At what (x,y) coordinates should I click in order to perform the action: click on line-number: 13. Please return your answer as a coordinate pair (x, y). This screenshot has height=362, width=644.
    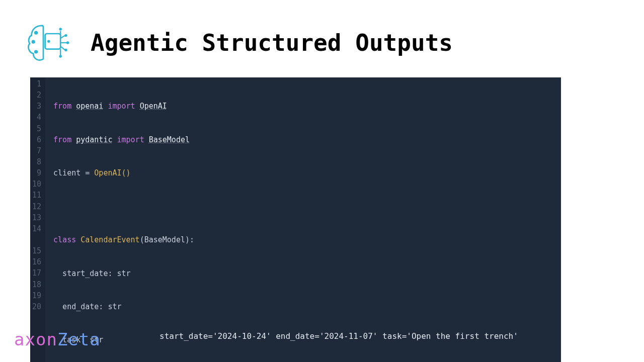
    Looking at the image, I should click on (37, 218).